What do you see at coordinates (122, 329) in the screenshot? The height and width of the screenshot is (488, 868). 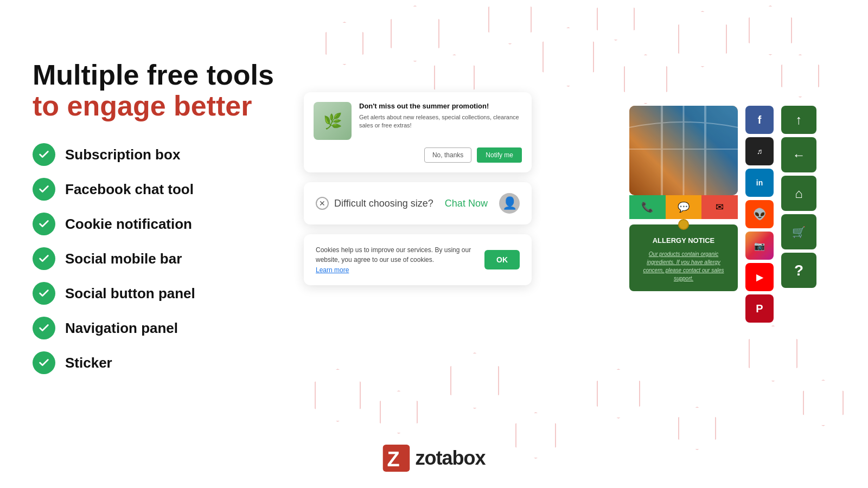 I see `feature-label-nav-panel: Navigation panel` at bounding box center [122, 329].